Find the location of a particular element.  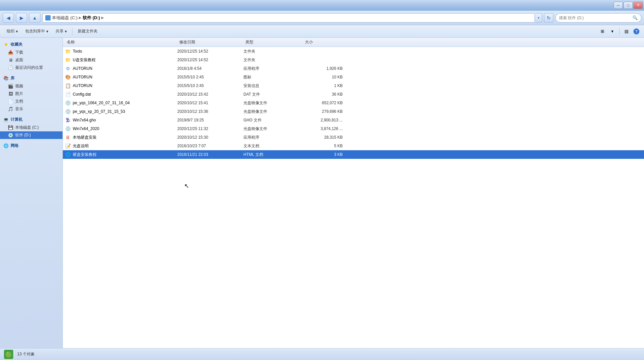

minimize-button: ─ is located at coordinates (618, 5).